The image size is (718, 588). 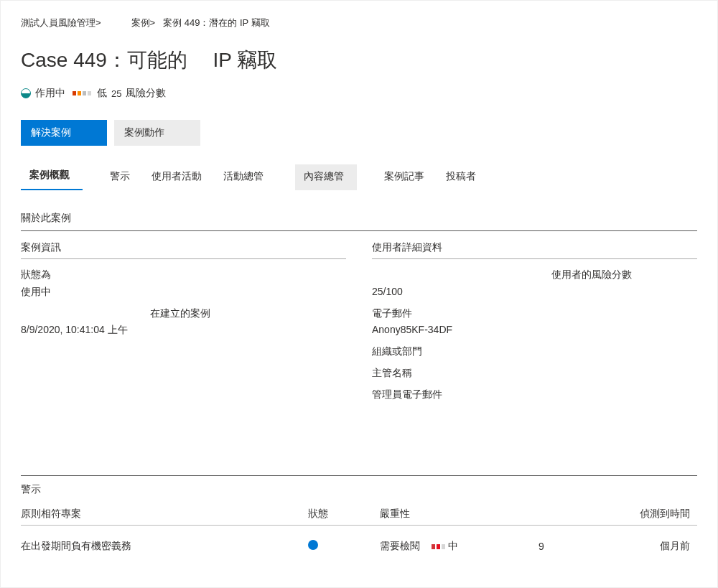 I want to click on created-value: 8/9/2020, 10:41:04 上午, so click(x=184, y=330).